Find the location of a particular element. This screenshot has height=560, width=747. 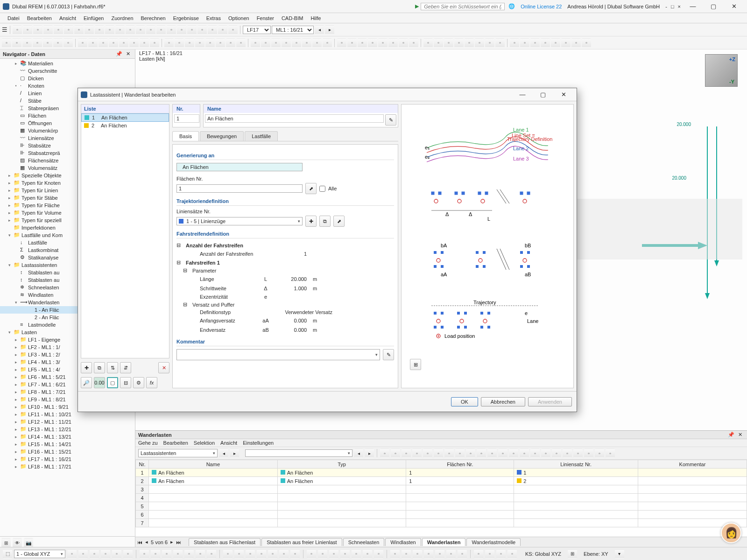

bpanel-menu-item: Ansicht is located at coordinates (229, 443).